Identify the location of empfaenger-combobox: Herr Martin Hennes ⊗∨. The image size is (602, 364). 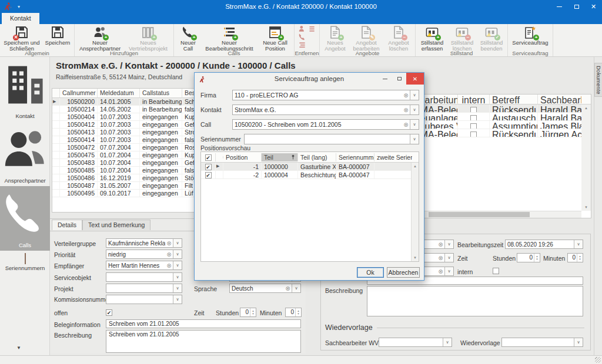
(144, 265).